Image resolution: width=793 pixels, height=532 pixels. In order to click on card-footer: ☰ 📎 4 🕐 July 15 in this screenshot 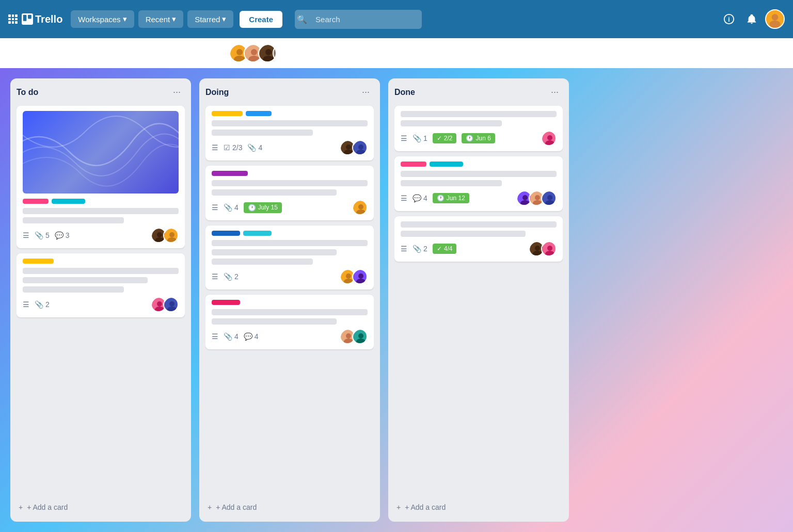, I will do `click(290, 207)`.